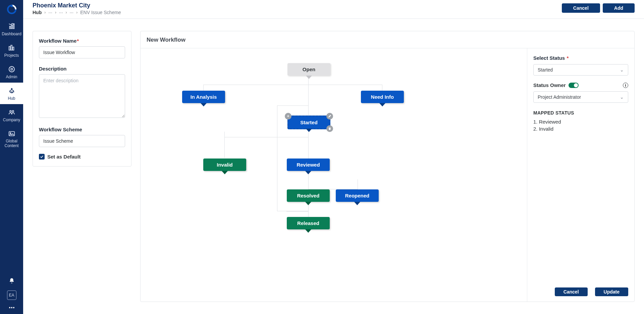 The image size is (644, 314). Describe the element at coordinates (559, 97) in the screenshot. I see `status-owner-value: Project Administrator` at that location.